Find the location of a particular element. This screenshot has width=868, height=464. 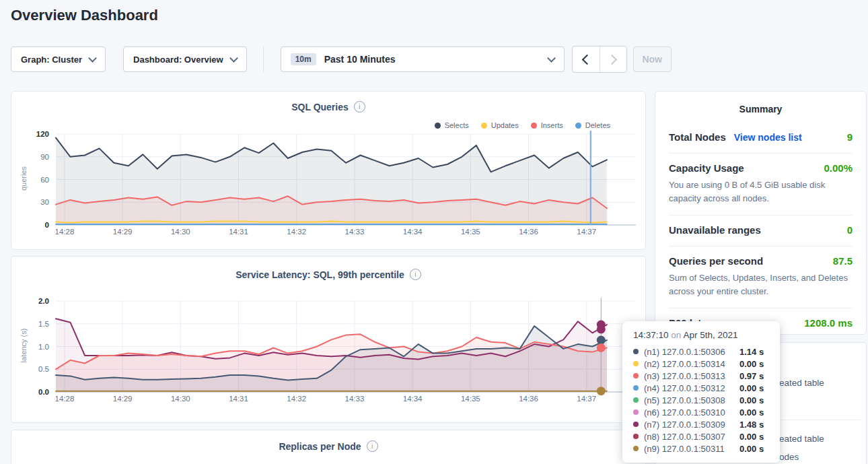

event-text-fragment: odes is located at coordinates (789, 457).